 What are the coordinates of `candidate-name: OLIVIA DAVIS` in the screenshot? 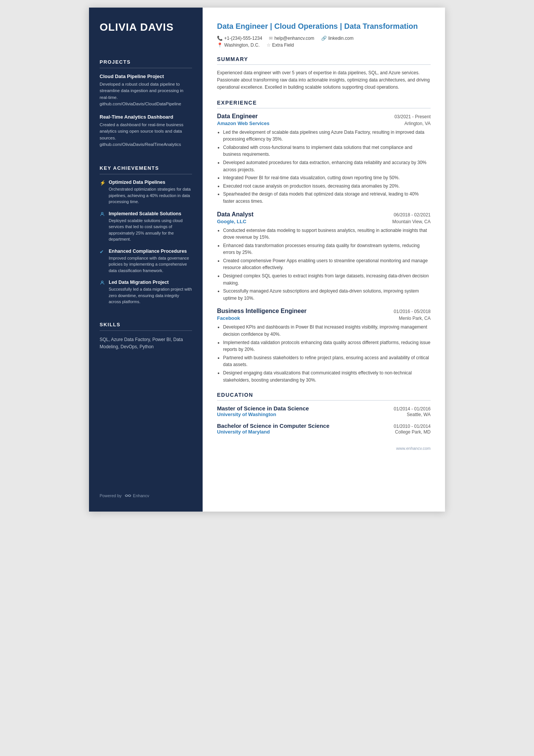 It's located at (146, 27).